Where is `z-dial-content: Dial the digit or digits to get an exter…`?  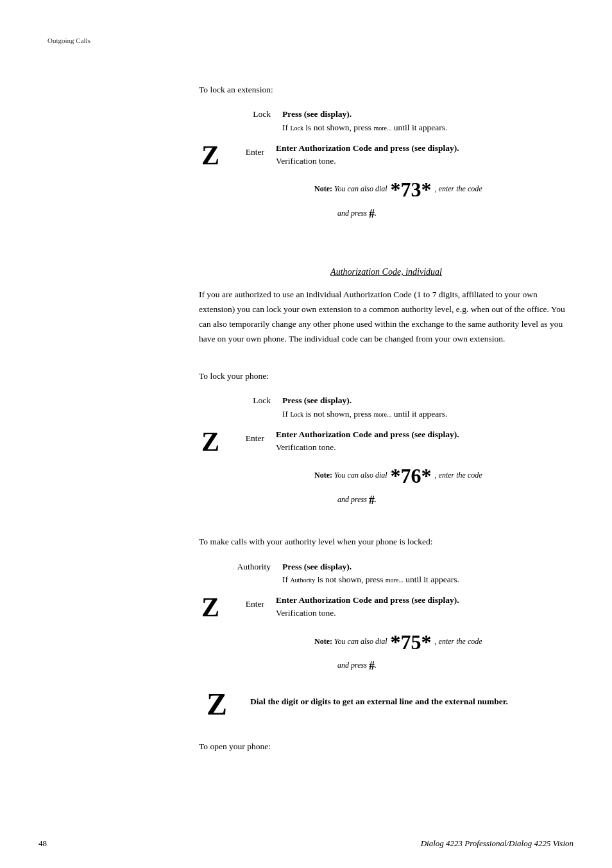
z-dial-content: Dial the digit or digits to get an exter… is located at coordinates (412, 699).